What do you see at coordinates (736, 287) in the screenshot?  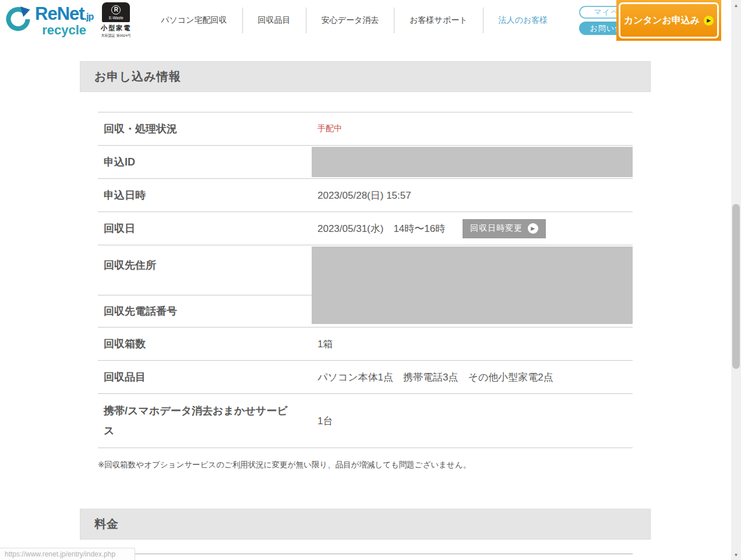 I see `scrollbar-thumb` at bounding box center [736, 287].